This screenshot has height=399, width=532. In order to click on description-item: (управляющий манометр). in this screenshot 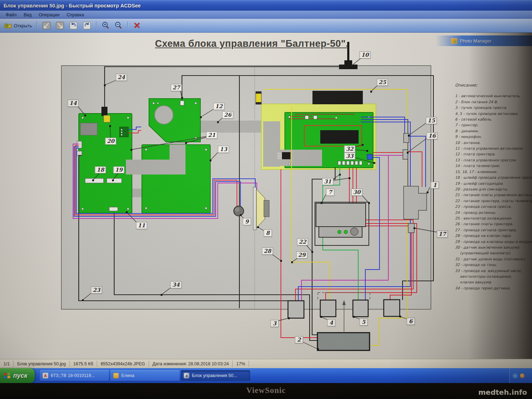, I will do `click(493, 253)`.